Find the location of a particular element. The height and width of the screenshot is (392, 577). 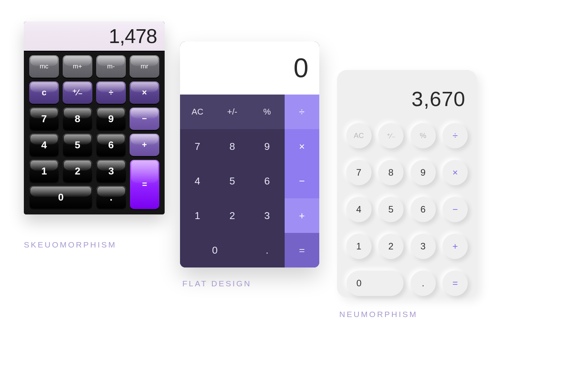

mplus-button: m+ is located at coordinates (78, 66).